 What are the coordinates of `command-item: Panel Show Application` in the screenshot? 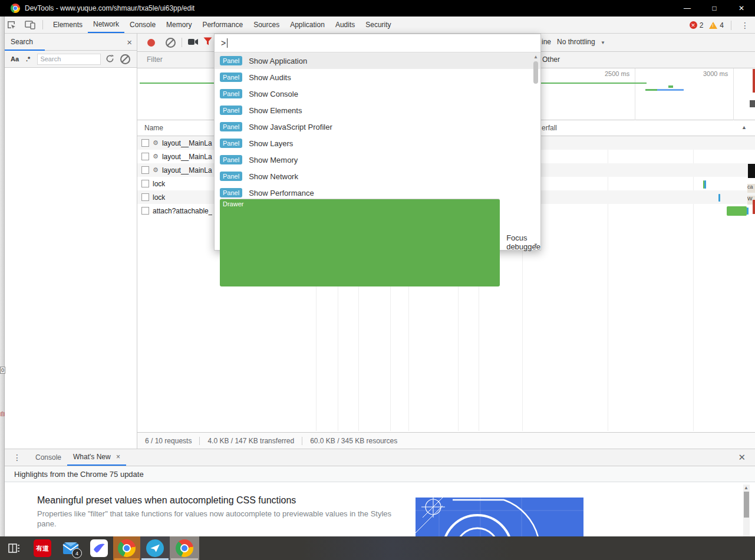 It's located at (377, 61).